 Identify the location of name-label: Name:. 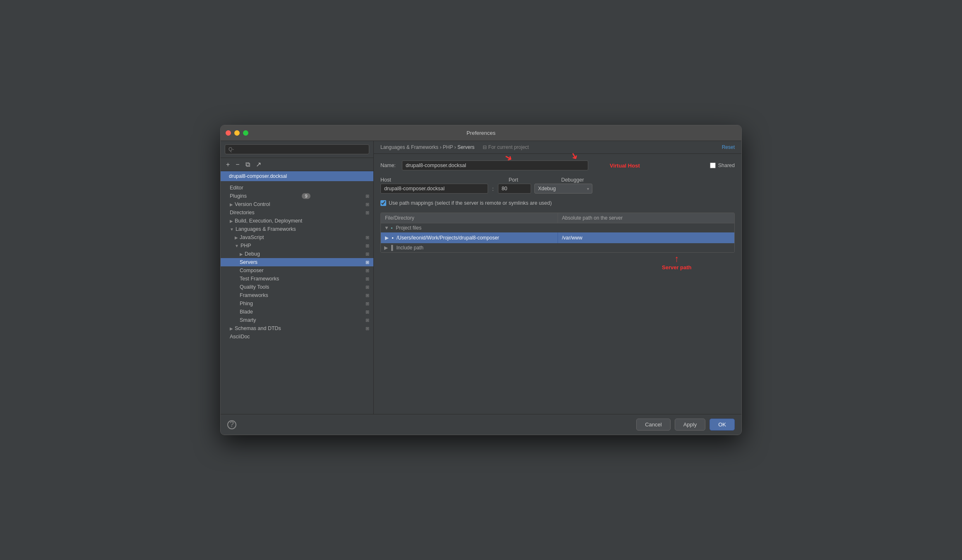
(389, 165).